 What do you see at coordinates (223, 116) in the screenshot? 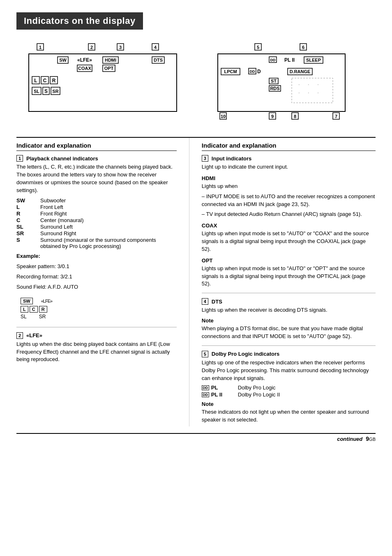
I see `svg-text: 10` at bounding box center [223, 116].